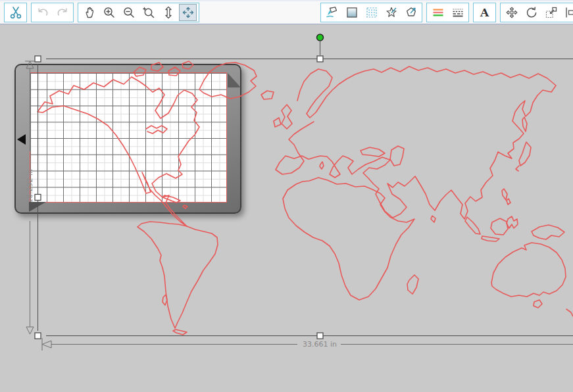 The height and width of the screenshot is (392, 573). Describe the element at coordinates (30, 64) in the screenshot. I see `height-dimension-arrow-up` at that location.